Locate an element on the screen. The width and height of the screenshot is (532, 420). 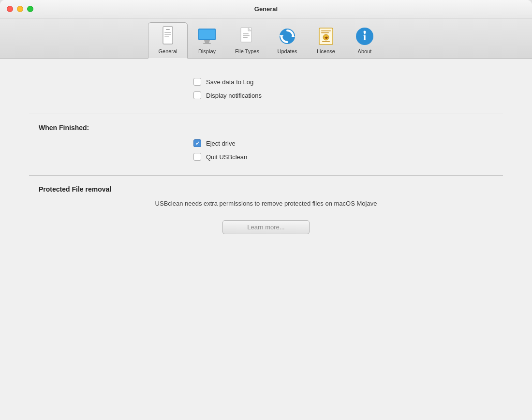
save-log-row: Save data to Log is located at coordinates (266, 82).